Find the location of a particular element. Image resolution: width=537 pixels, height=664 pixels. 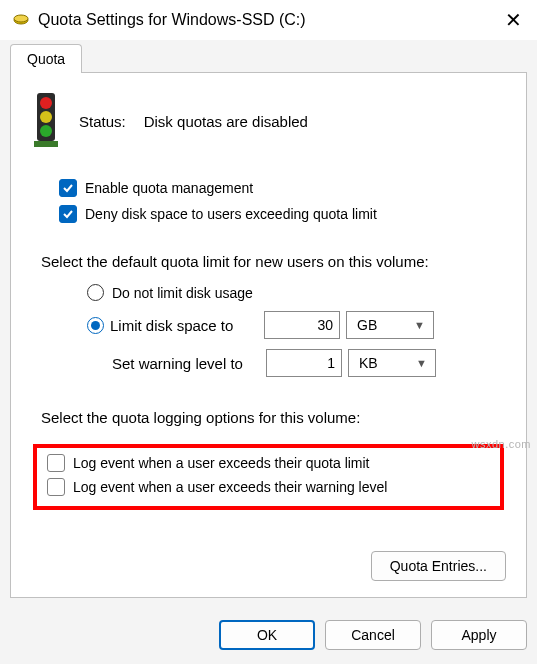

log-warning-row: Log event when a user exceeds their warn… is located at coordinates (270, 487).